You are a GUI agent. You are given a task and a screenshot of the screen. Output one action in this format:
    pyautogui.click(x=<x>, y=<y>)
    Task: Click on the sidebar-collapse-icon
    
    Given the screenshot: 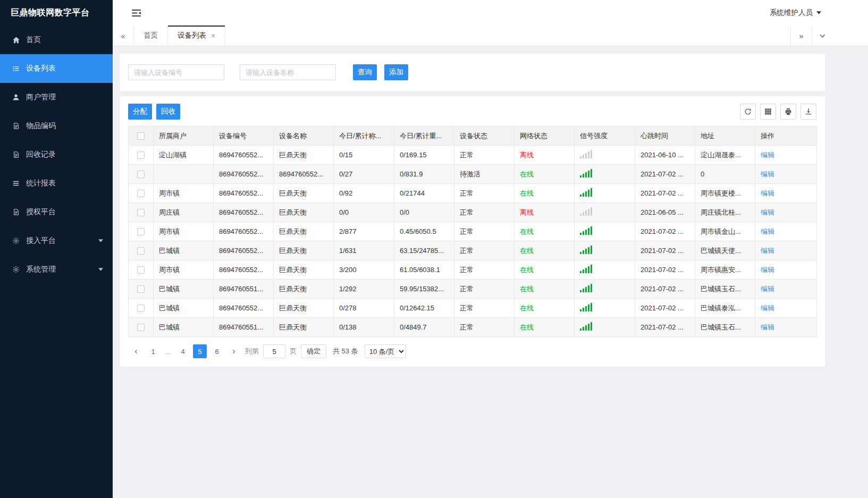 What is the action you would take?
    pyautogui.click(x=136, y=13)
    